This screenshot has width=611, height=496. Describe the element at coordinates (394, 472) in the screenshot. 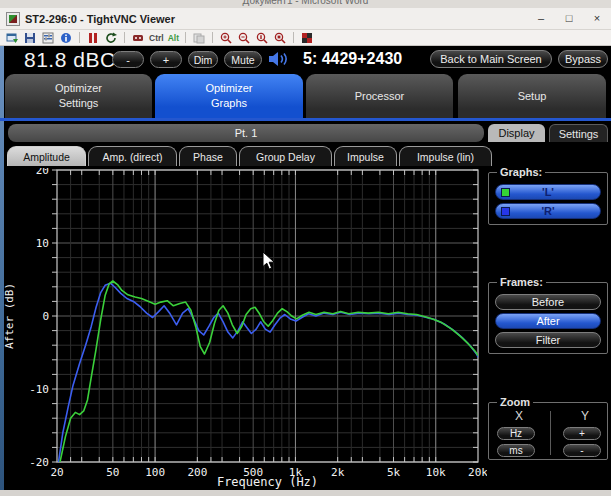

I see `svg-text: 5k` at that location.